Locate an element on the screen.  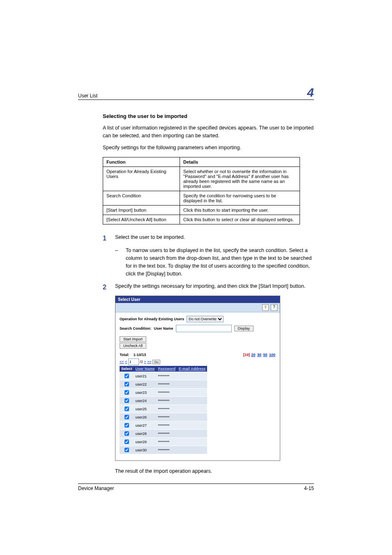
back-icon: ⇧ is located at coordinates (265, 308).